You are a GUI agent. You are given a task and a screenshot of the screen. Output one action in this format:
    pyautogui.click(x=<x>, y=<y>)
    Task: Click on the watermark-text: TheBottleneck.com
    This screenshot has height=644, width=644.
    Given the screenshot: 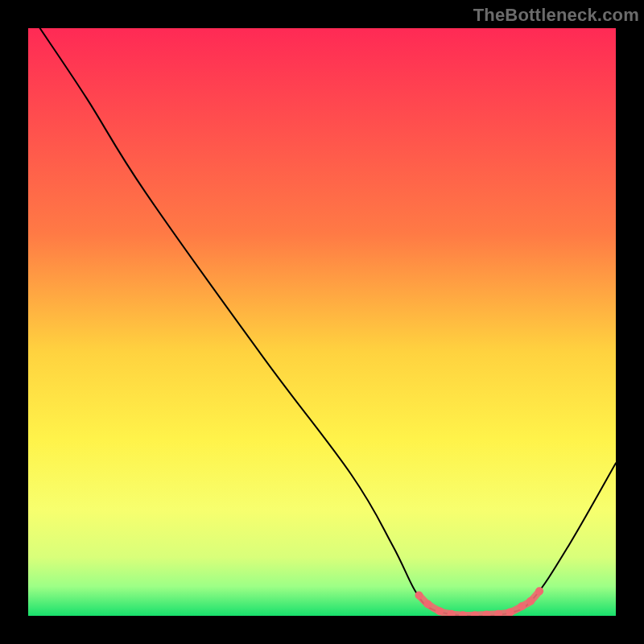 What is the action you would take?
    pyautogui.click(x=556, y=15)
    